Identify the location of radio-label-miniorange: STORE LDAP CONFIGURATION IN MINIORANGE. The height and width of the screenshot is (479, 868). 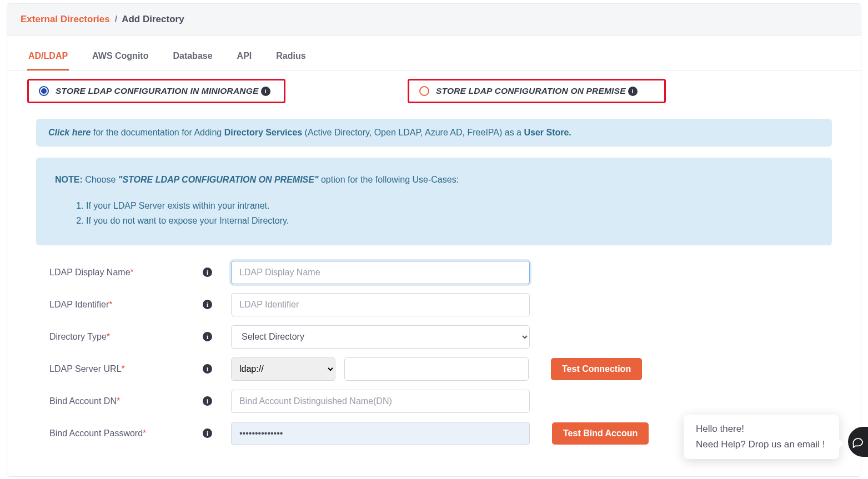
(157, 91).